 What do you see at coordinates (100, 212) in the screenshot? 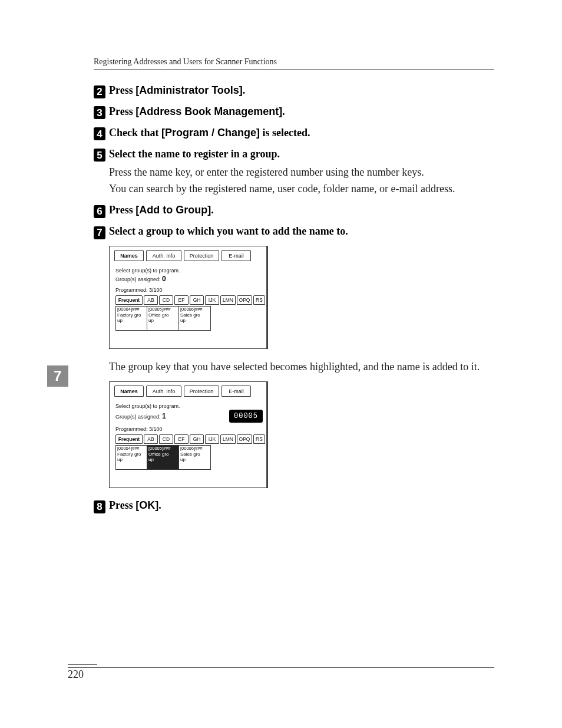
I see `step-number-badge: 6` at bounding box center [100, 212].